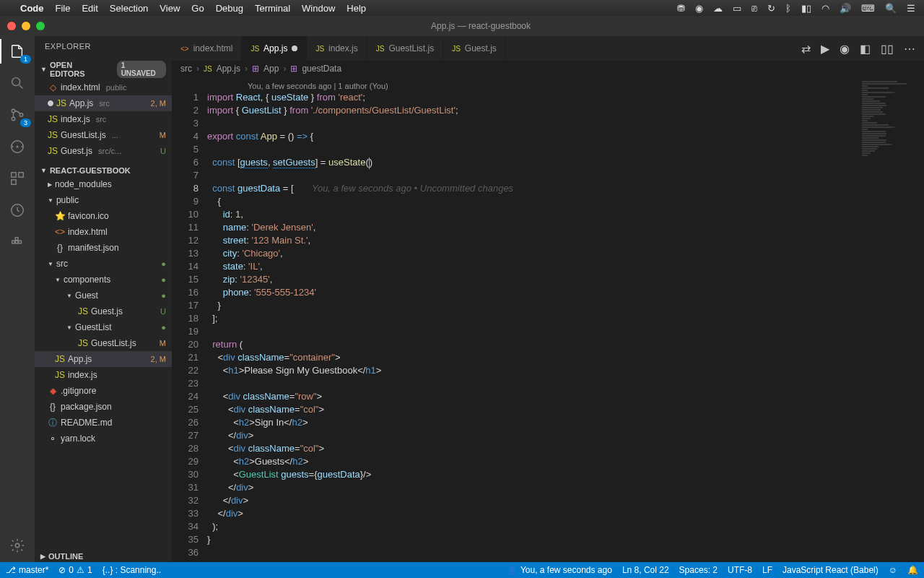 This screenshot has height=578, width=924. Describe the element at coordinates (462, 570) in the screenshot. I see `status-bar: ⎇master* ⊘0 ⚠1 {..} : Scanning.. 👤You, a…` at that location.